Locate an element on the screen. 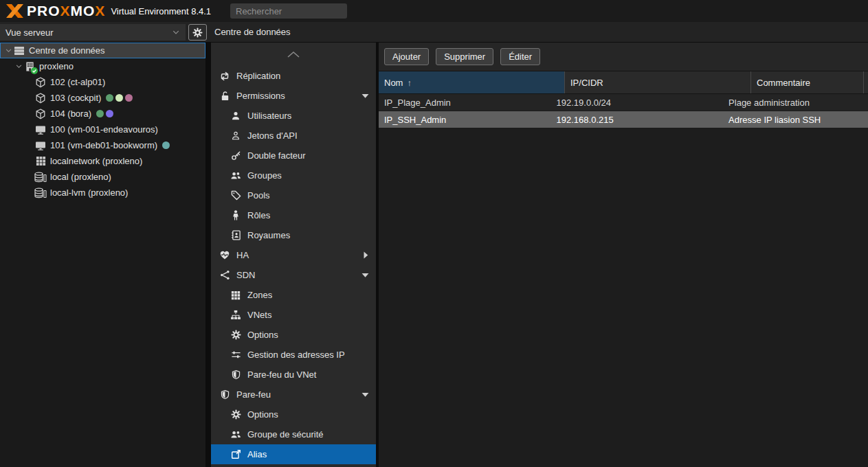 Image resolution: width=868 pixels, height=467 pixels. tree-item-label: proxleno is located at coordinates (56, 66).